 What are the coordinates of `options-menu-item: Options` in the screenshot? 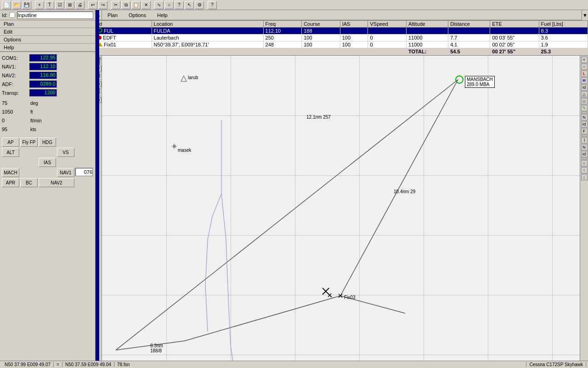 It's located at (137, 15).